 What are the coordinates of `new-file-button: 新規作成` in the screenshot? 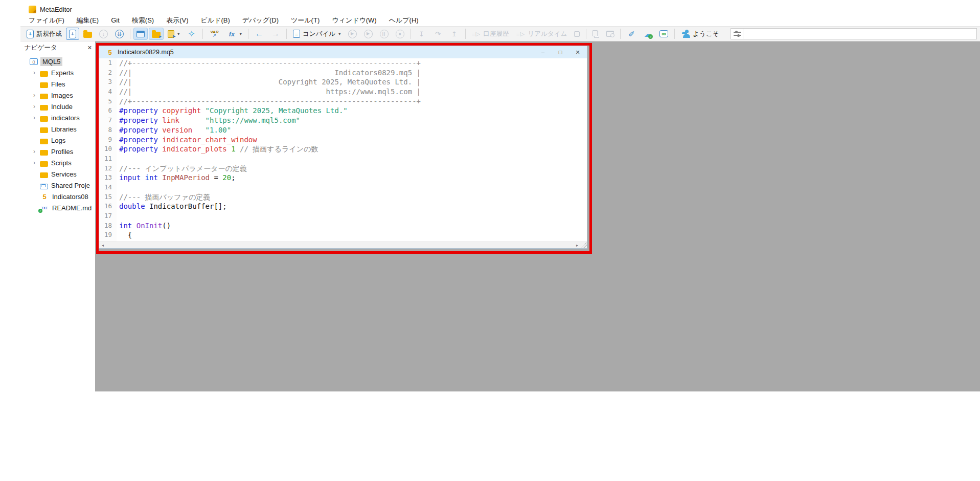 It's located at (44, 34).